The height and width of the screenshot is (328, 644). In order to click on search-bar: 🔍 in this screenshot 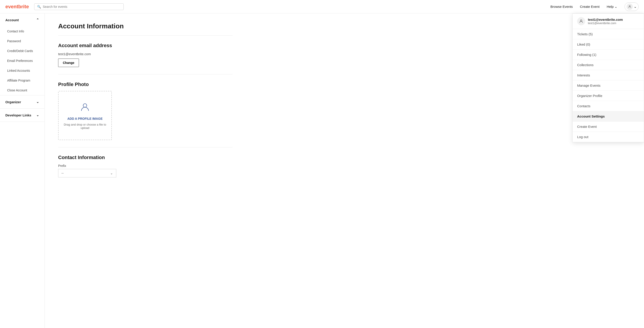, I will do `click(79, 6)`.